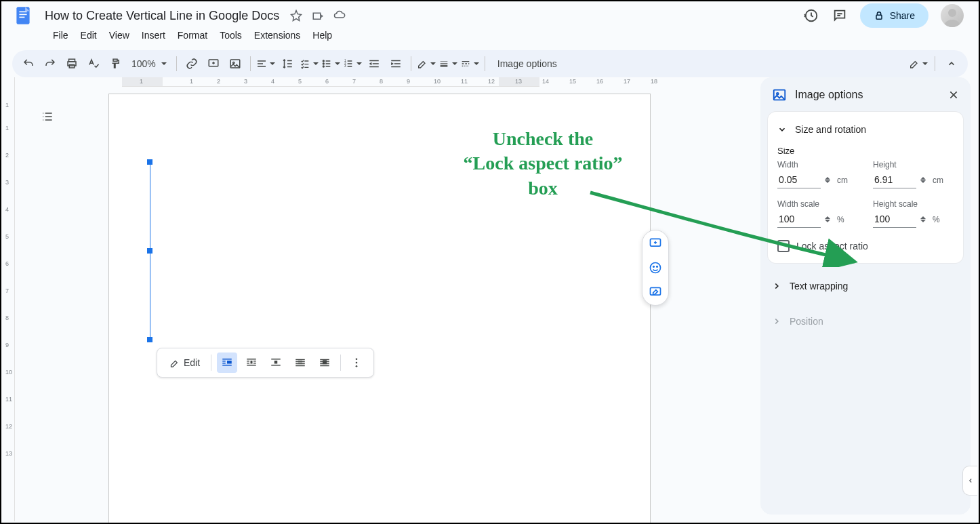 The height and width of the screenshot is (524, 980). I want to click on menu-extensions: Extensions, so click(277, 35).